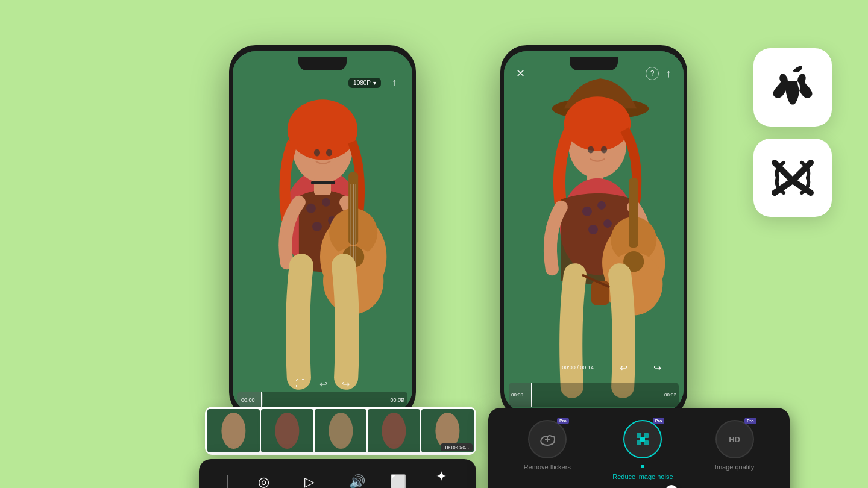  I want to click on toolbar-volume: 🔊 Volume, so click(358, 481).